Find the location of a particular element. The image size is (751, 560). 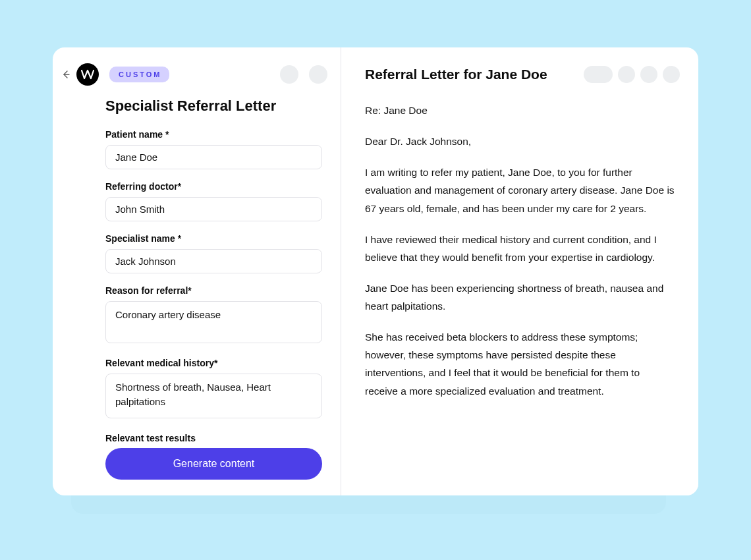

letter-paragraph: I have reviewed their medical history an… is located at coordinates (520, 248).